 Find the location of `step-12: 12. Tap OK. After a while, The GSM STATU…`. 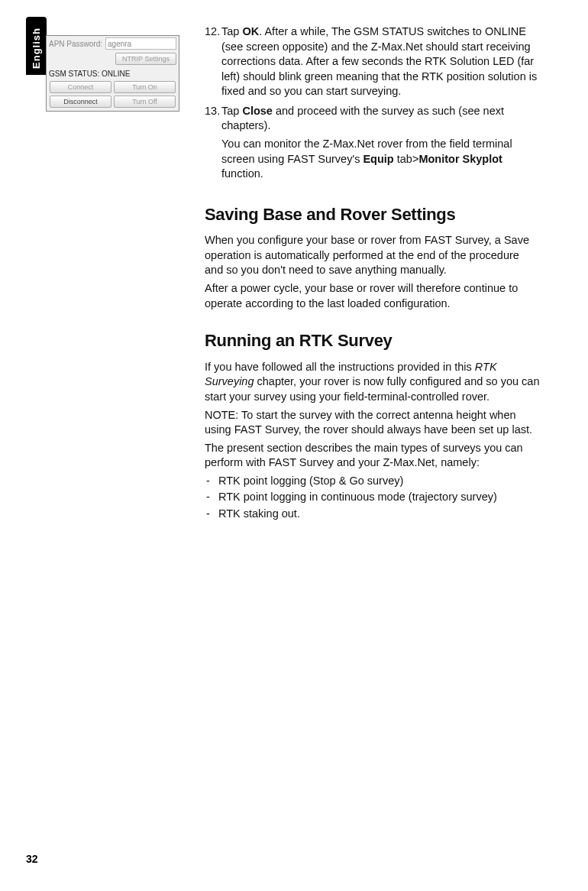

step-12: 12. Tap OK. After a while, The GSM STATU… is located at coordinates (373, 63).